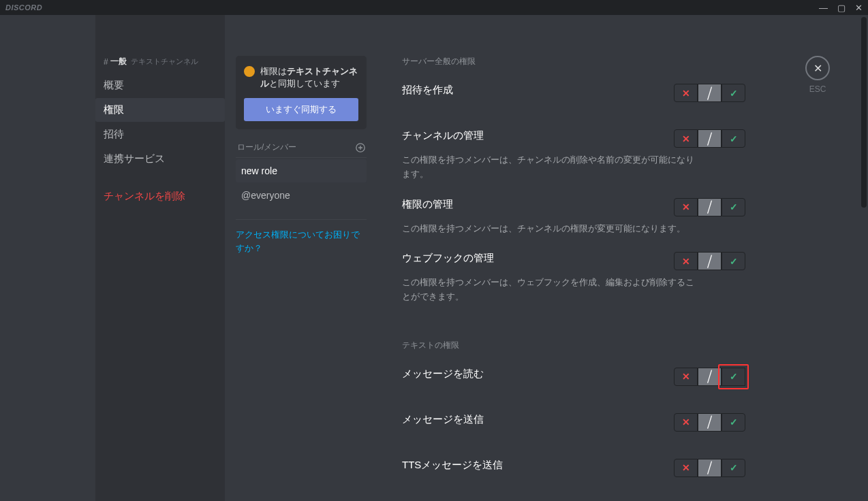  I want to click on close-label: ESC, so click(818, 89).